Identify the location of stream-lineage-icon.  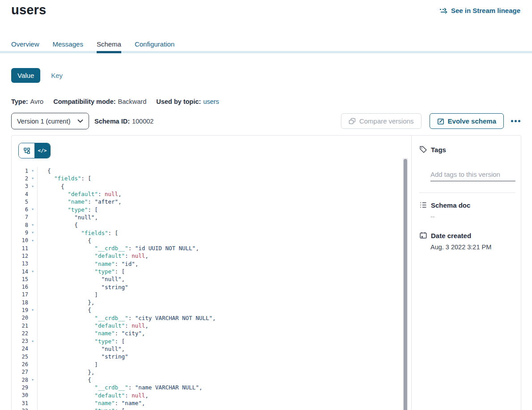
(444, 11).